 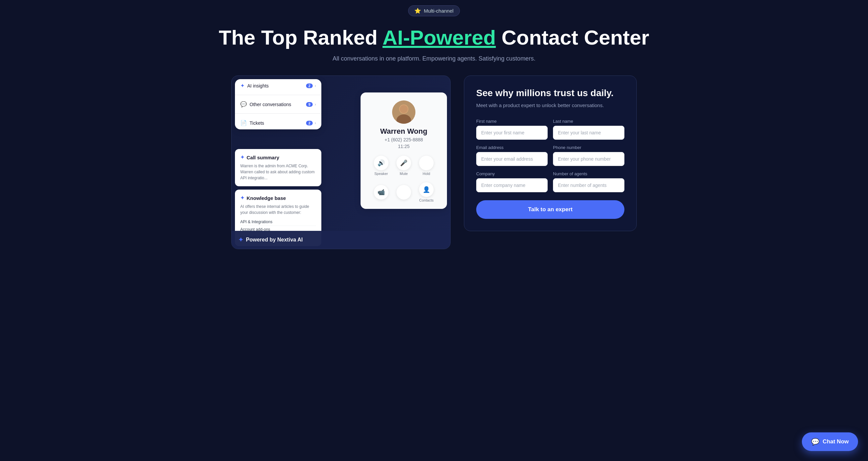 I want to click on chevron-right-icon: ›, so click(x=315, y=86).